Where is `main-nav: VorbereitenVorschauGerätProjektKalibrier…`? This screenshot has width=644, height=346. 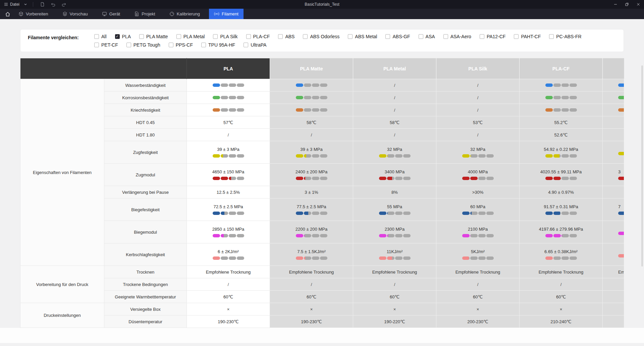
main-nav: VorbereitenVorschauGerätProjektKalibrier… is located at coordinates (322, 14).